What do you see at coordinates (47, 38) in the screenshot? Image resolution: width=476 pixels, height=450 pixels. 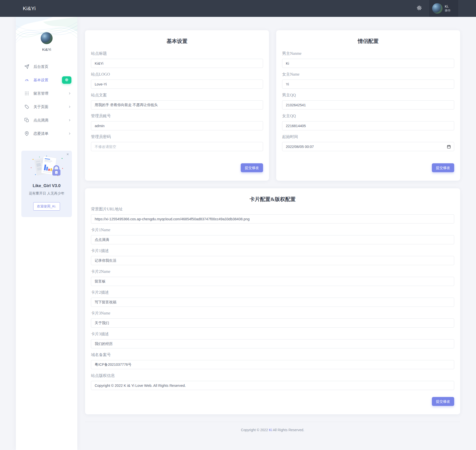 I see `profile-avatar` at bounding box center [47, 38].